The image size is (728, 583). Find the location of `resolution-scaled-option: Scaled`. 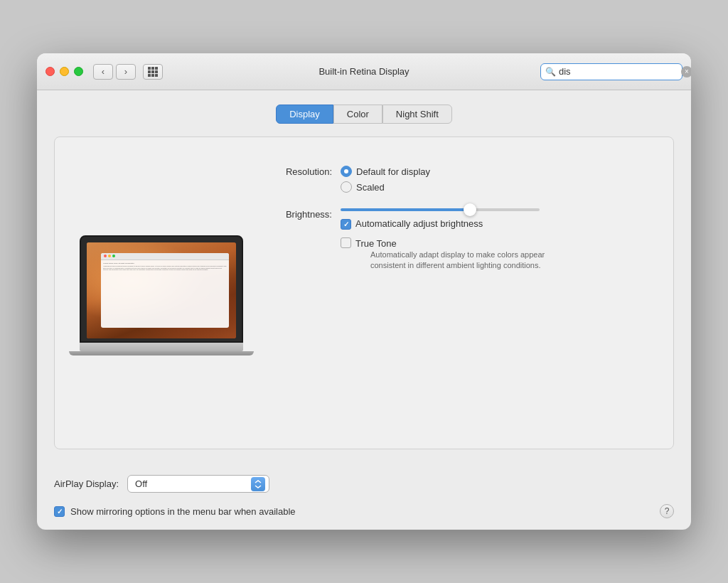

resolution-scaled-option: Scaled is located at coordinates (496, 187).